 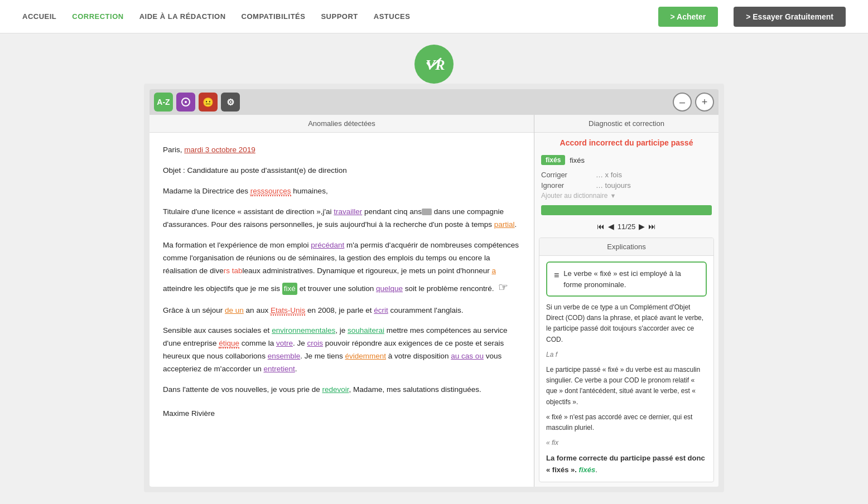 I want to click on right-panel-header: Diagnostic et correction, so click(x=626, y=124).